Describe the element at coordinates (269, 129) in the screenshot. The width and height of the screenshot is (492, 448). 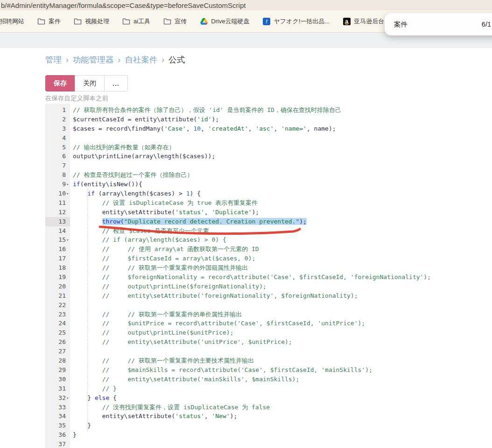
I see `code-line: 3$cases = record\findMany('Case', 10, 'c…` at that location.